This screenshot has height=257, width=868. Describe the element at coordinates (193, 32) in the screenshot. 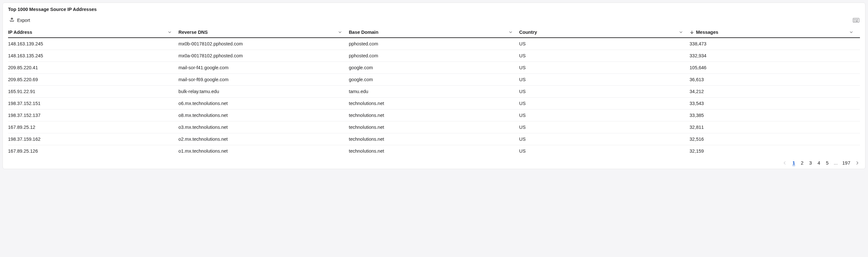

I see `column-header-rdns-label: Reverse DNS` at that location.